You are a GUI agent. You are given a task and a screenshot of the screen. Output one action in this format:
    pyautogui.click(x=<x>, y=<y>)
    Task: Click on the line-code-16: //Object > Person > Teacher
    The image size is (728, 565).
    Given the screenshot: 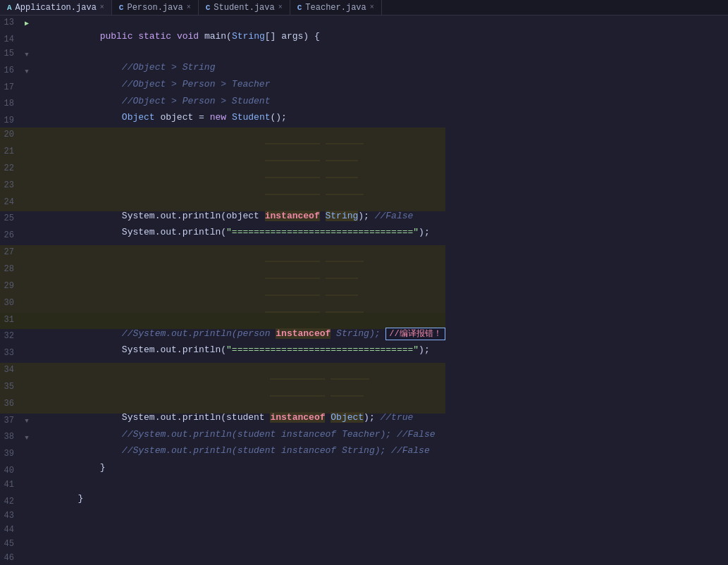 What is the action you would take?
    pyautogui.click(x=239, y=72)
    